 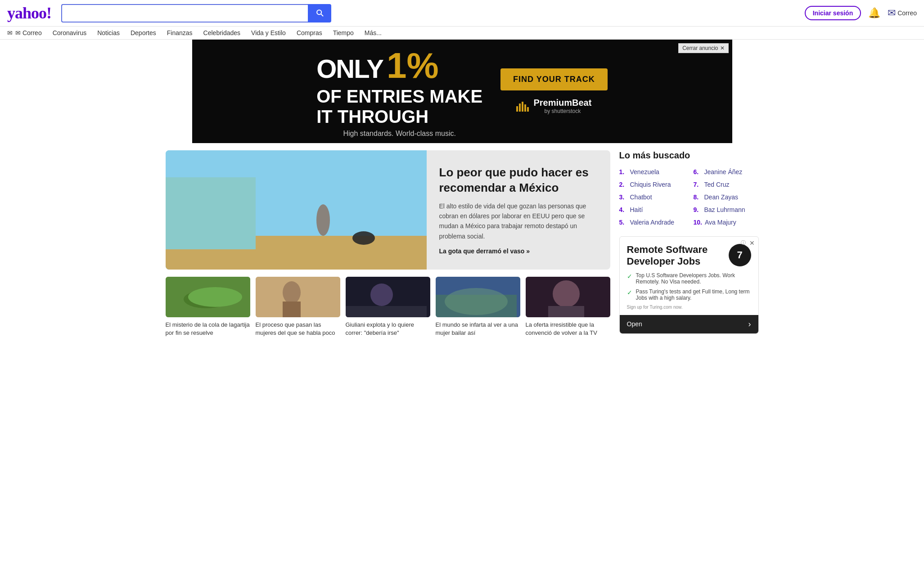 I want to click on news-card-women: El proceso que pasan las mujeres del que…, so click(x=298, y=307).